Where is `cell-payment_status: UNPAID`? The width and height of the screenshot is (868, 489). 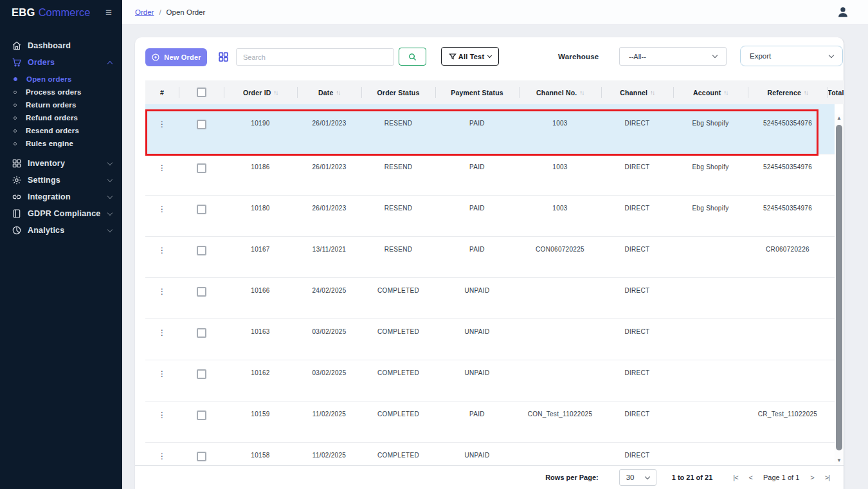
cell-payment_status: UNPAID is located at coordinates (477, 454).